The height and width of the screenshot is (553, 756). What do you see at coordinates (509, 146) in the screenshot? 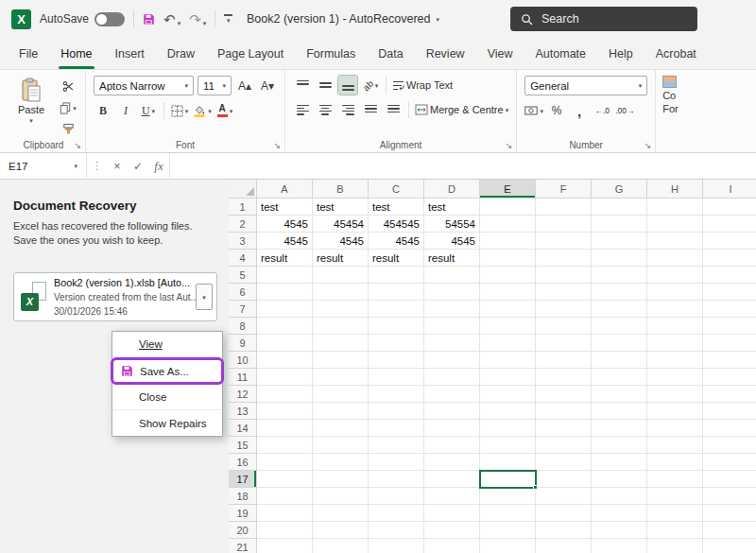
I see `alignment-dialog-launcher: ↘` at bounding box center [509, 146].